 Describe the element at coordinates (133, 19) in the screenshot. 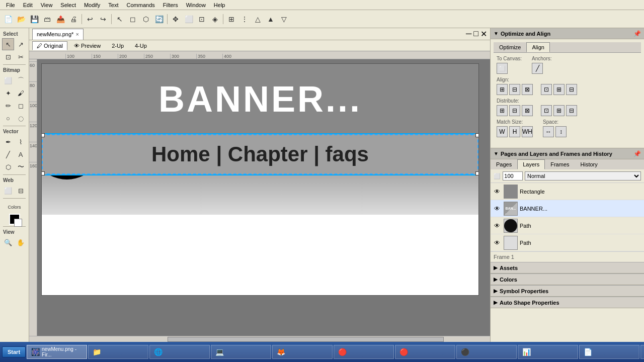

I see `deselect-btn: ◻` at that location.